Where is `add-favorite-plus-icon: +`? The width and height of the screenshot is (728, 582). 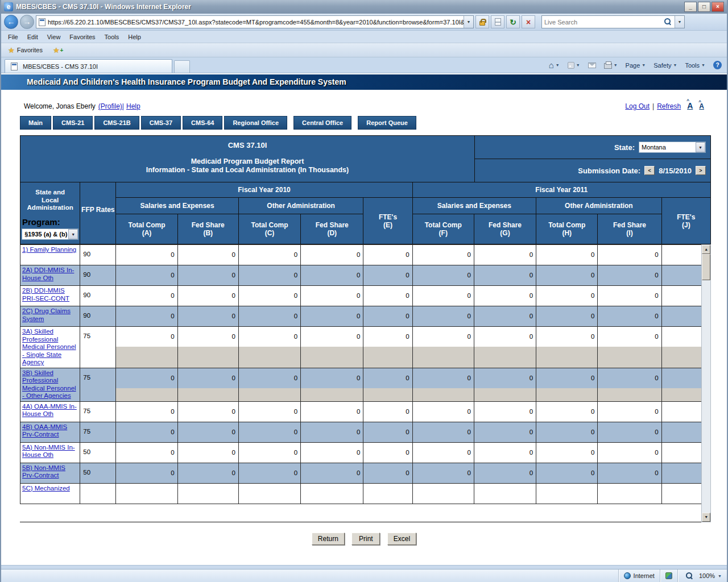
add-favorite-plus-icon: + is located at coordinates (62, 50).